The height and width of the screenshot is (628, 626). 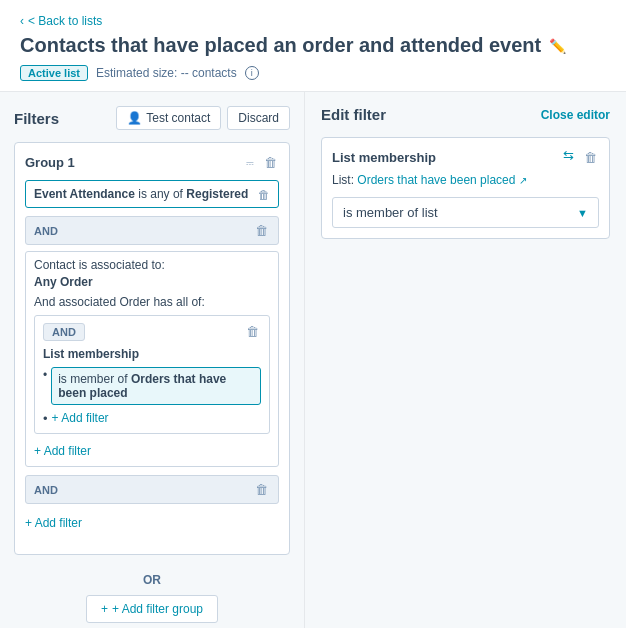 What do you see at coordinates (152, 580) in the screenshot?
I see `or-separator: OR` at bounding box center [152, 580].